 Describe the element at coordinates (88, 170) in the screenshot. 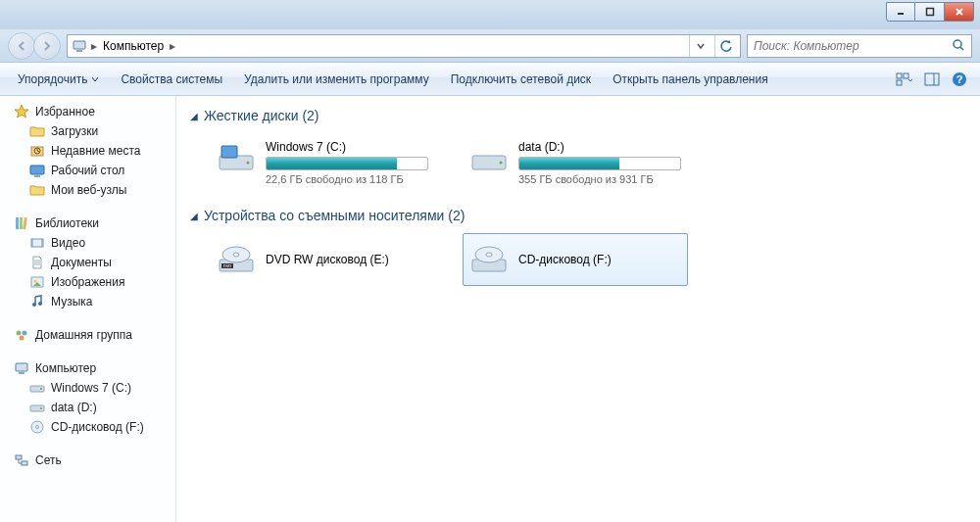

I see `label: Рабочий стол` at that location.